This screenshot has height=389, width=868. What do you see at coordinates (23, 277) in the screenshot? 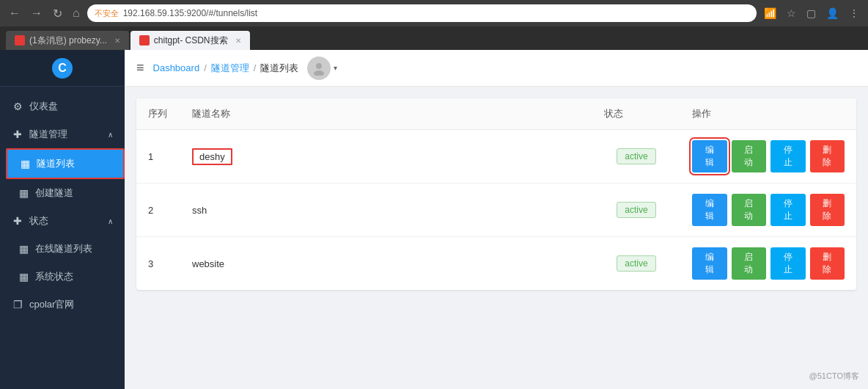
I see `system-status-icon: ▦` at bounding box center [23, 277].